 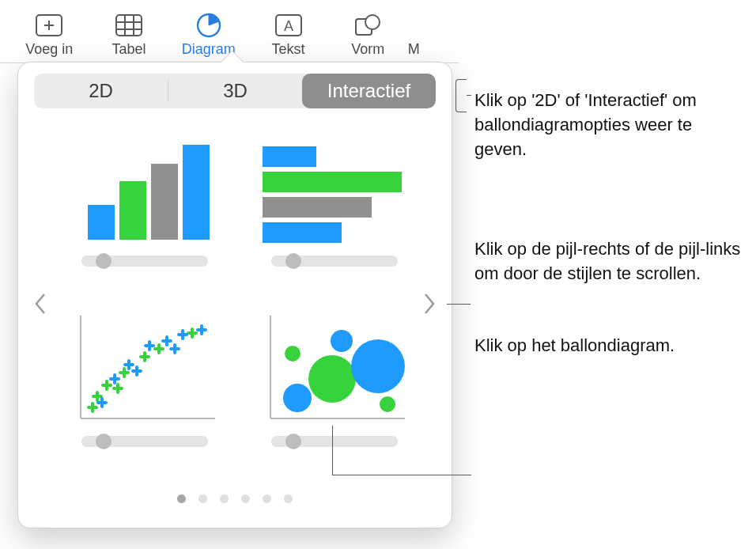 I want to click on toolbar-table: Tabel, so click(x=130, y=32).